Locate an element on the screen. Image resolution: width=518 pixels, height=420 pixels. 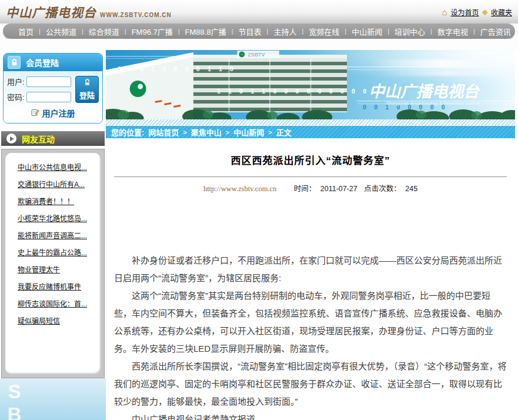
register-link: 用户注册 is located at coordinates (53, 113).